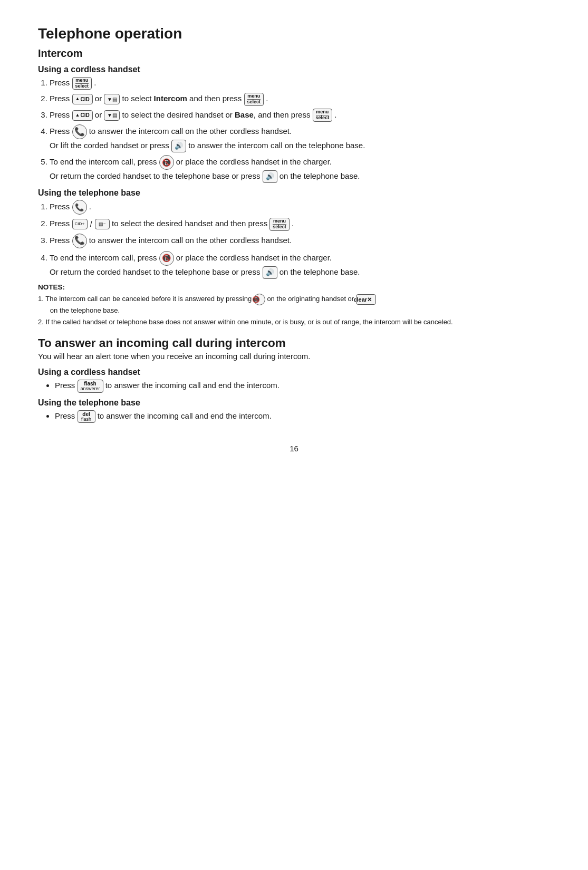 This screenshot has height=870, width=588. Describe the element at coordinates (146, 299) in the screenshot. I see `note1-text1: 1. The intercom call can be canceled bef…` at that location.